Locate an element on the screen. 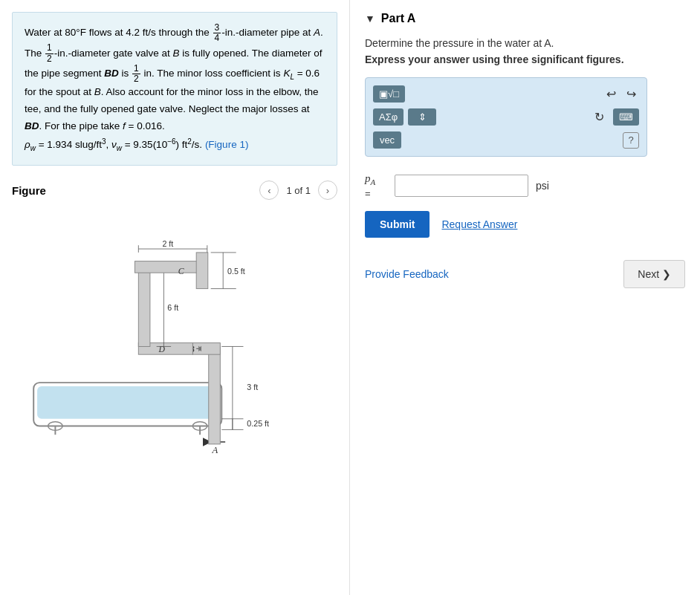 This screenshot has width=700, height=595. svg-text: C is located at coordinates (181, 272).